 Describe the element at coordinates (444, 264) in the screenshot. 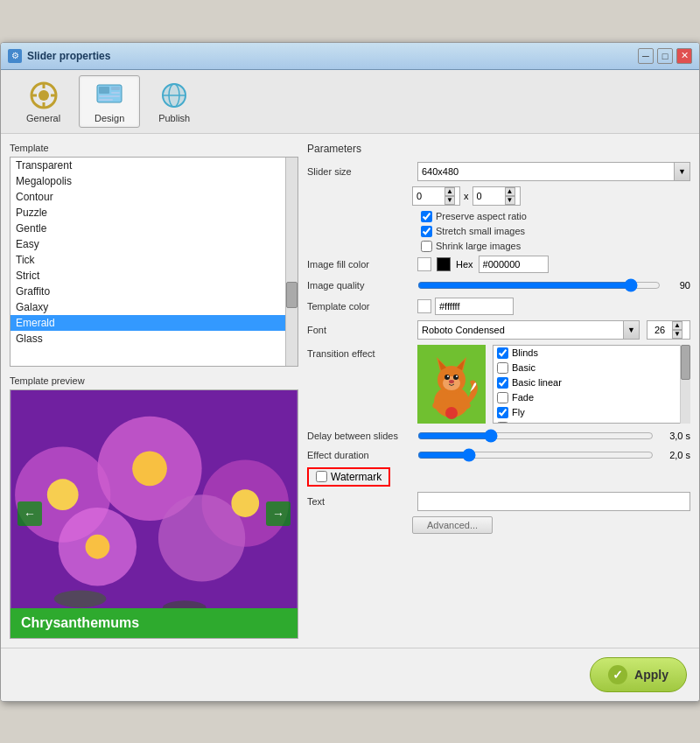

I see `image-fill-color-swatch` at that location.